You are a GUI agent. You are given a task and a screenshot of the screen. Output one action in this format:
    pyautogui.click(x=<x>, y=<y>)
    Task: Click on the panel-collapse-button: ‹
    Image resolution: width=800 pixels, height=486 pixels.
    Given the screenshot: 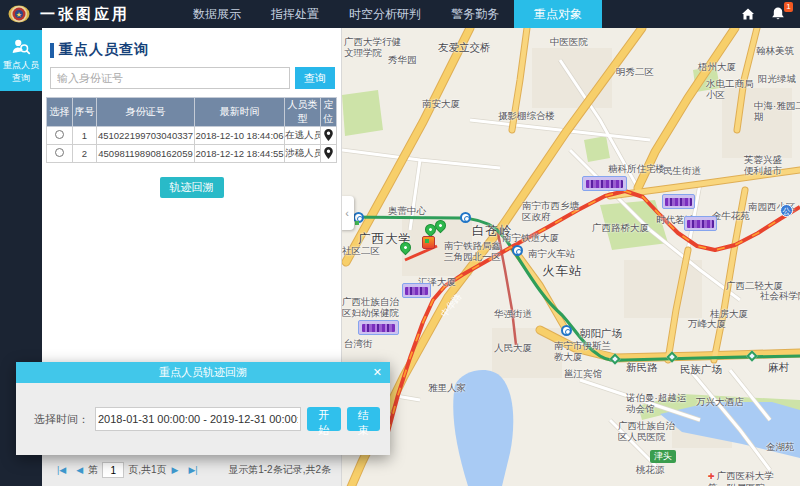 What is the action you would take?
    pyautogui.click(x=348, y=213)
    